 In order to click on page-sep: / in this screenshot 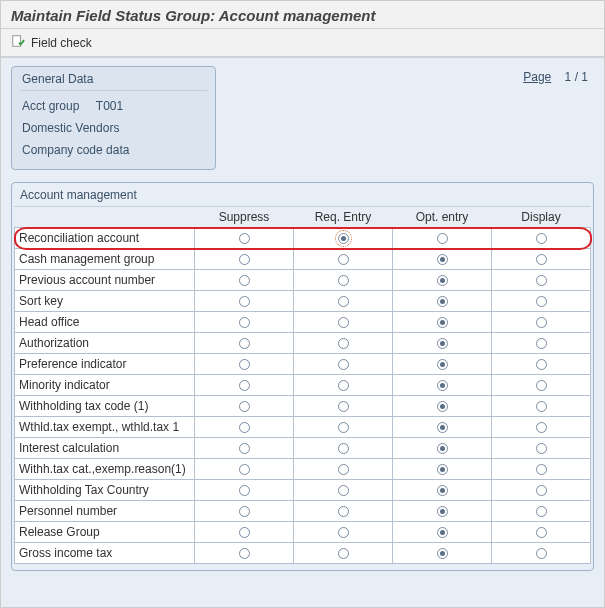, I will do `click(576, 77)`.